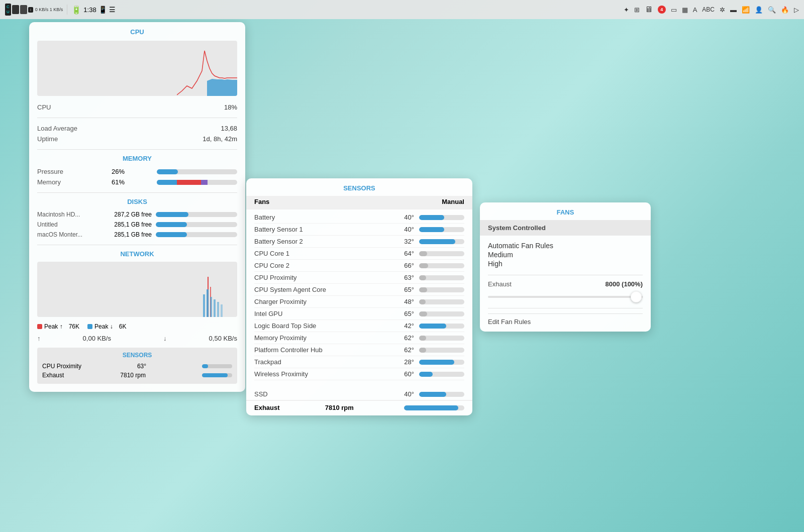  What do you see at coordinates (636, 297) in the screenshot?
I see `slider-thumb` at bounding box center [636, 297].